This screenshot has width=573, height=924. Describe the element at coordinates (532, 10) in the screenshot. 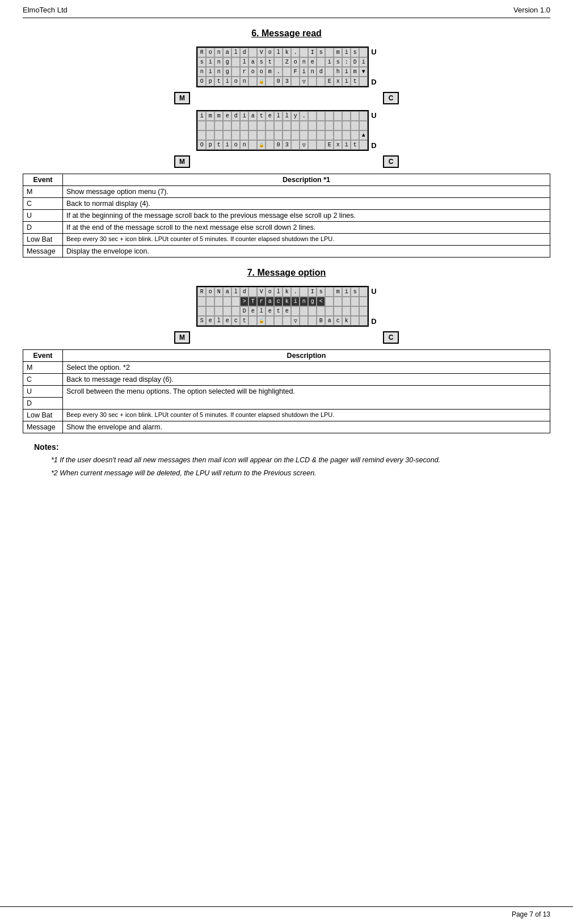

I see `version-label: Version 1.0` at that location.